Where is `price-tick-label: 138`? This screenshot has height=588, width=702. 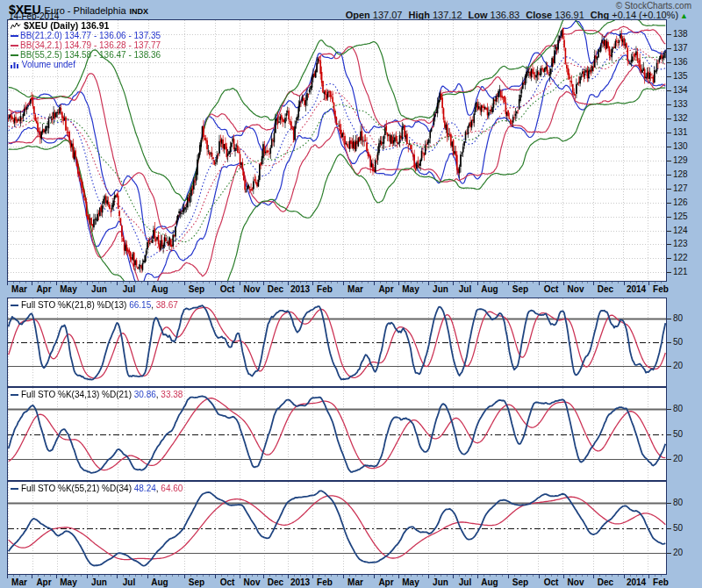 price-tick-label: 138 is located at coordinates (681, 33).